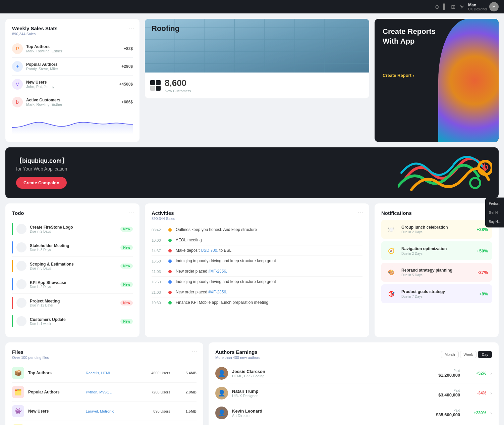  Describe the element at coordinates (257, 270) in the screenshot. I see `activities-card: Activities 890,344 Sales ⋯ 08:42 Outline…` at that location.